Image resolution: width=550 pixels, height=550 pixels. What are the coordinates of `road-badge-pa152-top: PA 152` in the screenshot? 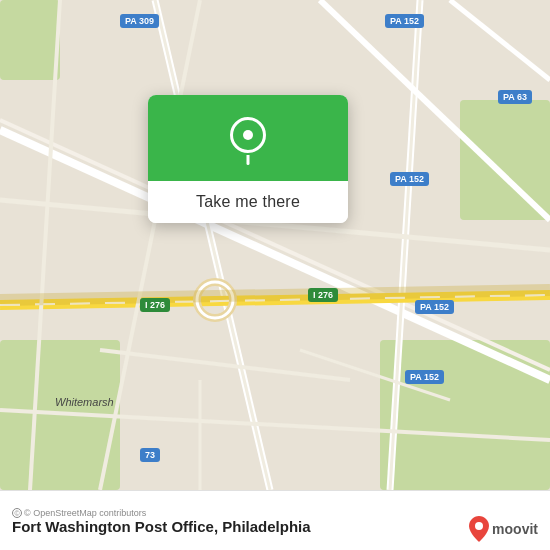 It's located at (404, 21).